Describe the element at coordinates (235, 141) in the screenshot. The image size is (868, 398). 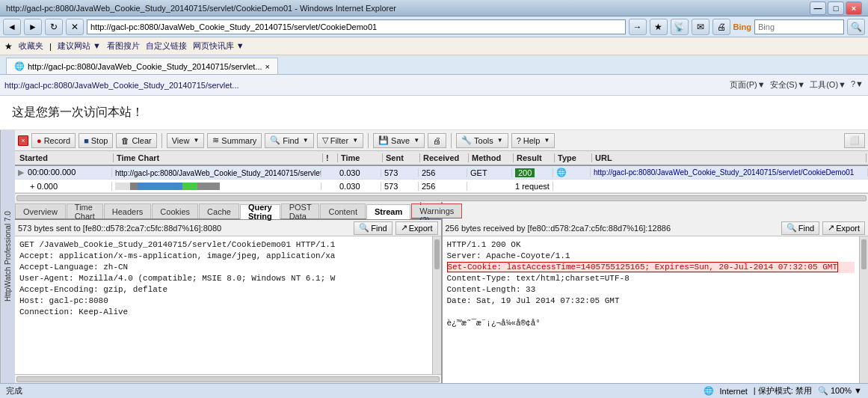
I see `summary-button: ≋ Summary` at that location.